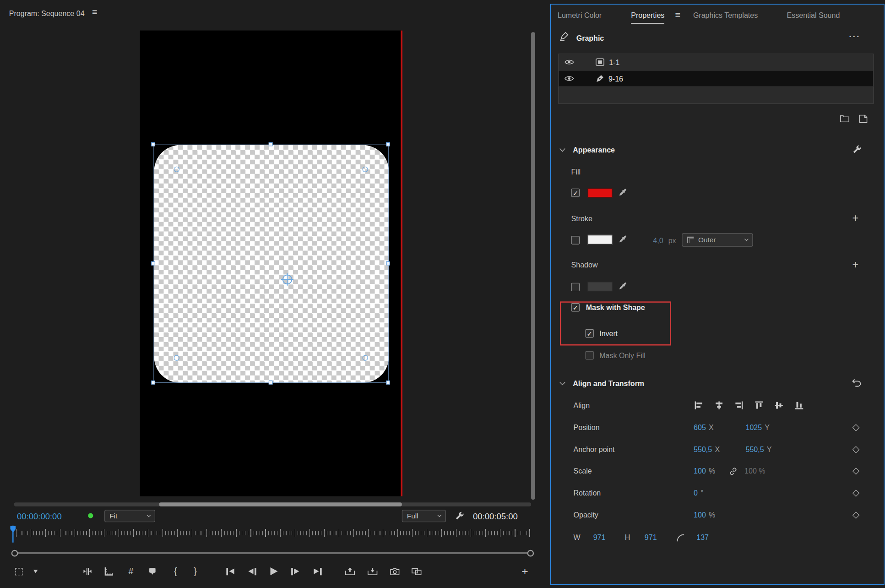 The width and height of the screenshot is (885, 588). What do you see at coordinates (589, 333) in the screenshot?
I see `invert-checkbox: ✓` at bounding box center [589, 333].